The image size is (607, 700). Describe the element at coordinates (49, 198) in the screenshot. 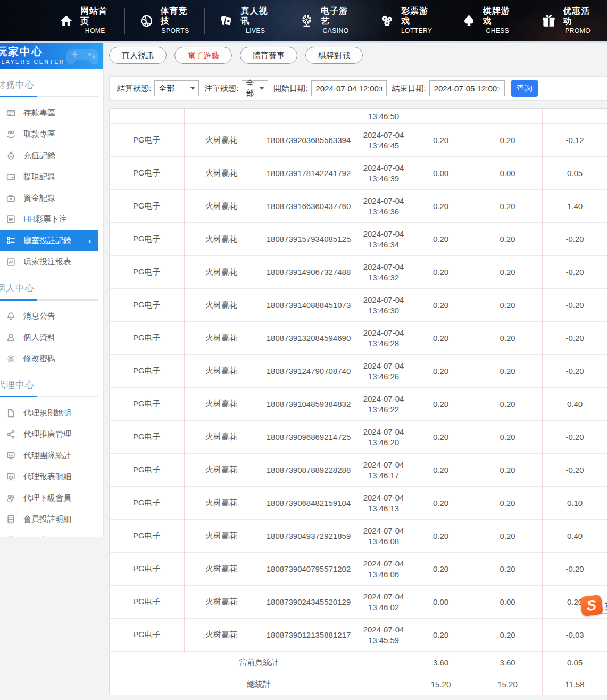

I see `sidebar-item-資金記錄: 資金記錄` at that location.